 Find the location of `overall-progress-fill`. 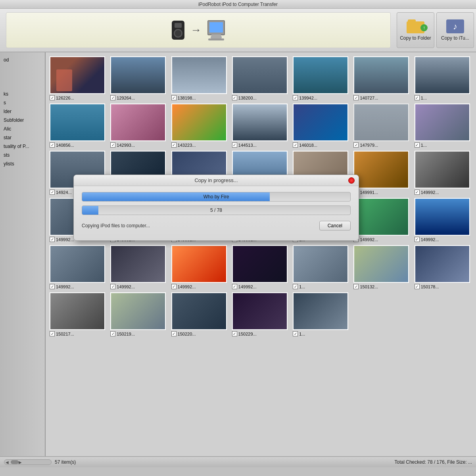

overall-progress-fill is located at coordinates (90, 210).